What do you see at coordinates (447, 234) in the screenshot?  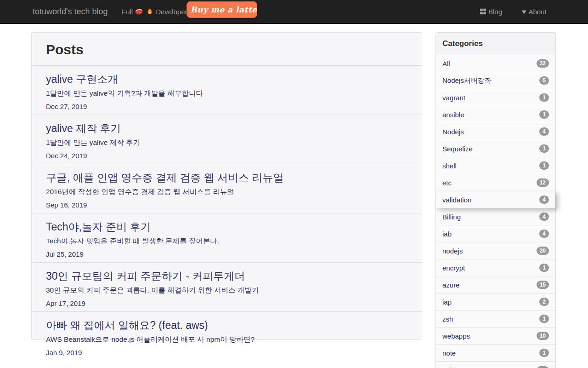 I see `category-label: iab` at bounding box center [447, 234].